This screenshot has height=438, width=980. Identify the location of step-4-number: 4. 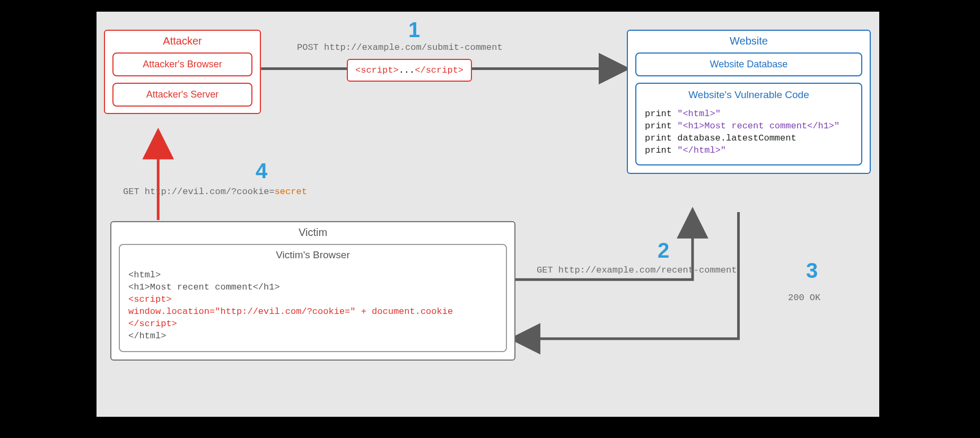
(261, 171).